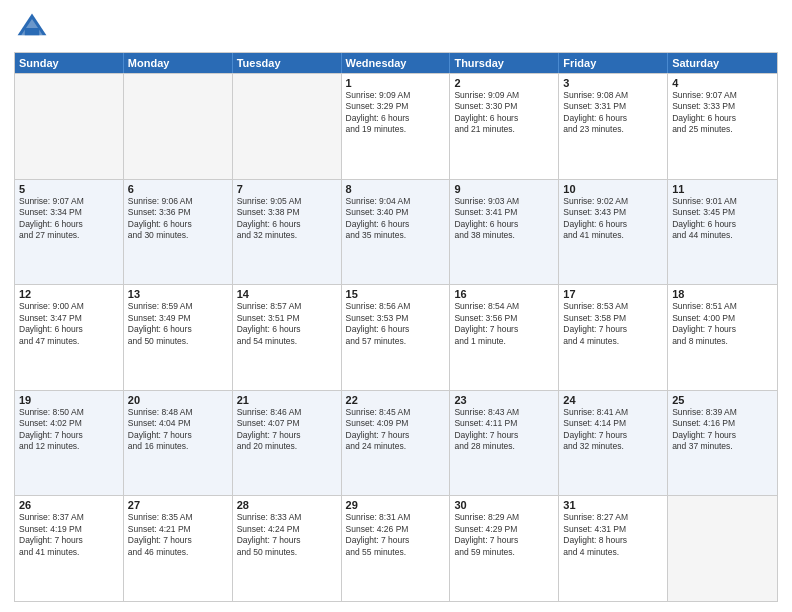 The width and height of the screenshot is (792, 612). What do you see at coordinates (722, 294) in the screenshot?
I see `day-number: 18` at bounding box center [722, 294].